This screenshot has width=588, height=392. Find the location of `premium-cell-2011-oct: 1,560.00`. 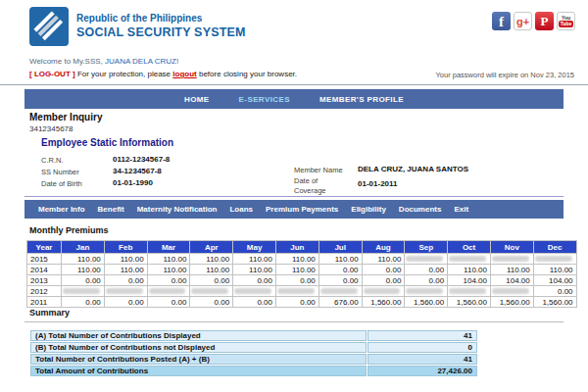

premium-cell-2011-oct: 1,560.00 is located at coordinates (468, 302).